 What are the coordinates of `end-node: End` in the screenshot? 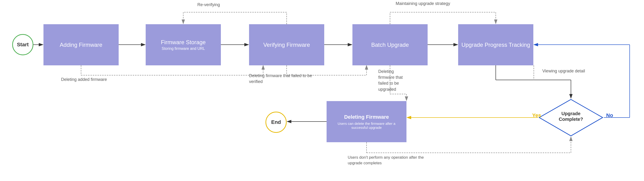 It's located at (276, 122).